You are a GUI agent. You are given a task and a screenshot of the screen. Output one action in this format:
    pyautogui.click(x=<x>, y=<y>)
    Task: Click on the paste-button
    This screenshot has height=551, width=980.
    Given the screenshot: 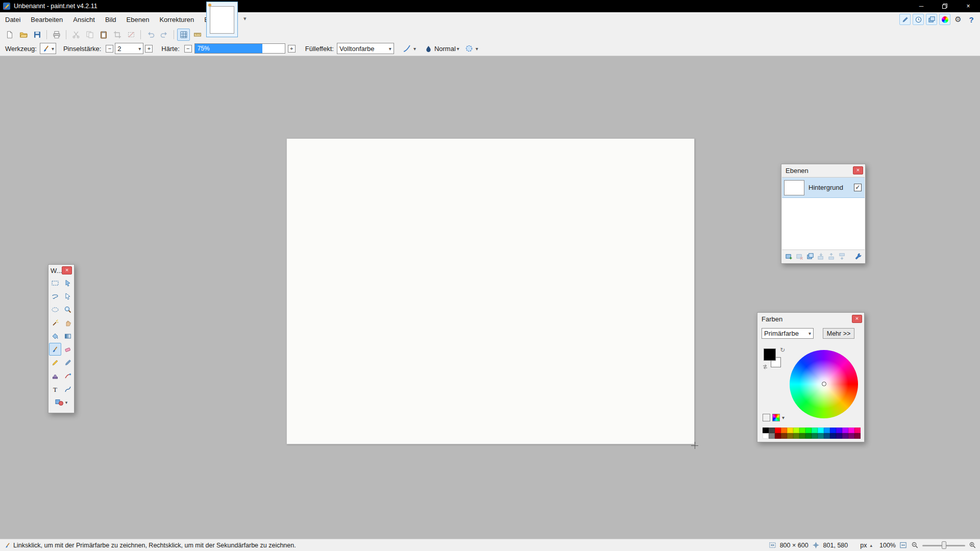 What is the action you would take?
    pyautogui.click(x=103, y=35)
    